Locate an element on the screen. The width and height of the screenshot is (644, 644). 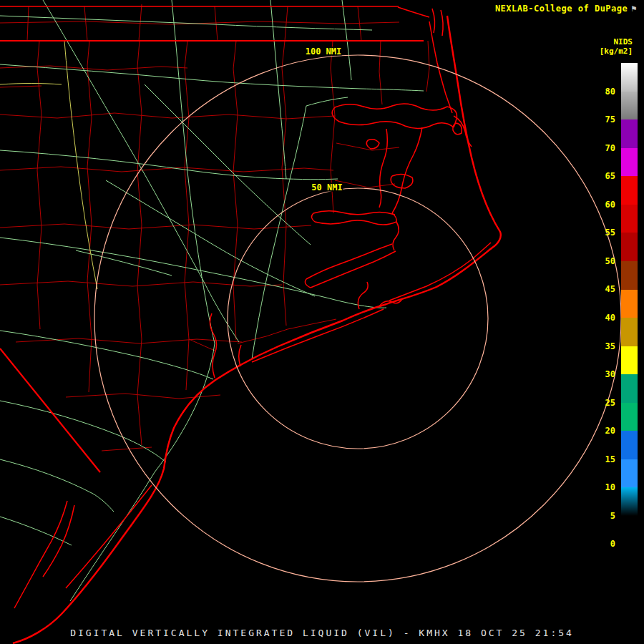
colorbar-tick-label: 10 is located at coordinates (610, 487).